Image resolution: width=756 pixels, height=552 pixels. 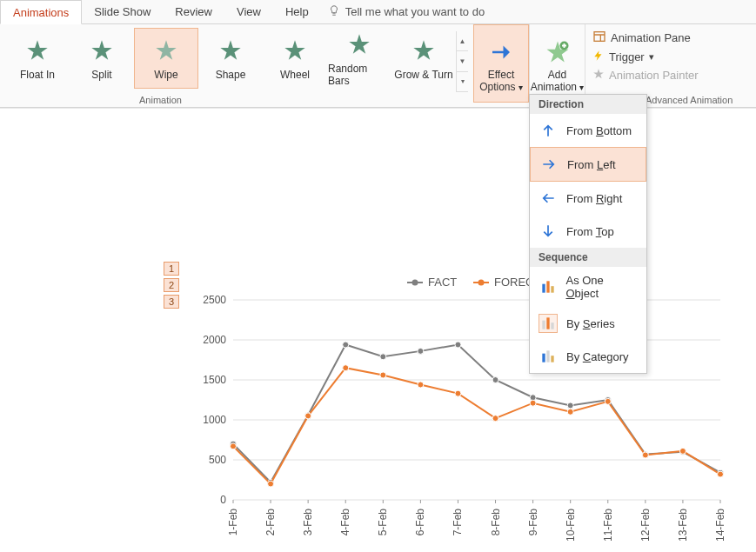 What do you see at coordinates (298, 12) in the screenshot?
I see `tab-help: Help` at bounding box center [298, 12].